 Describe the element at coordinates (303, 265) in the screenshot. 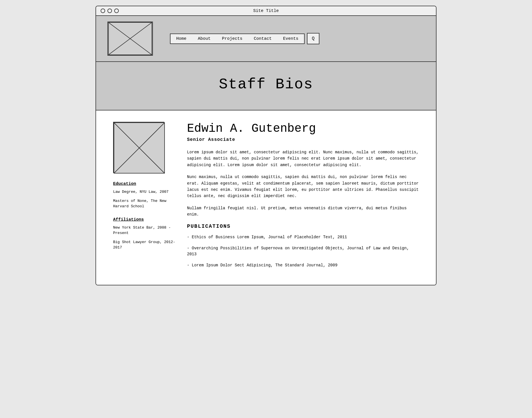

I see `publication-item-3: - Lorem Ipsum Dolor Sect Adipiscing, The…` at that location.